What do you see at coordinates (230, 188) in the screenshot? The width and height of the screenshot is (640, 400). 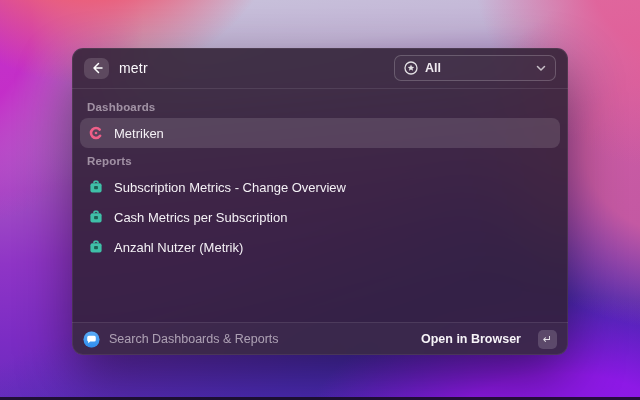 I see `list-item-label: Subscription Metrics - Change Overview` at bounding box center [230, 188].